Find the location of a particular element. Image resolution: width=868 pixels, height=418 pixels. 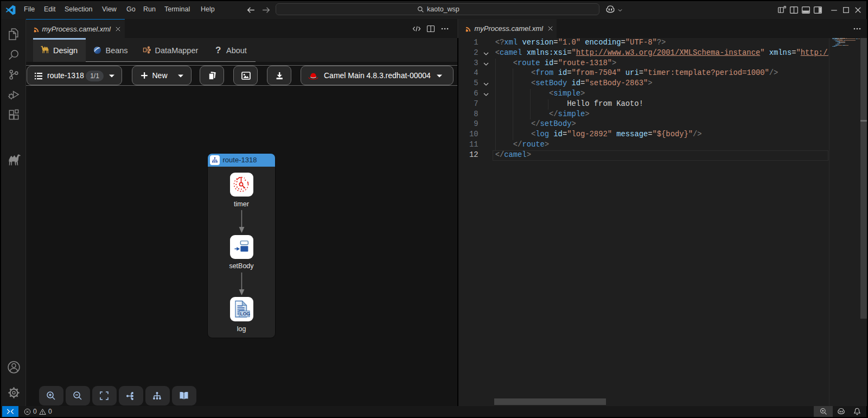

svg-text: LOG is located at coordinates (245, 314).